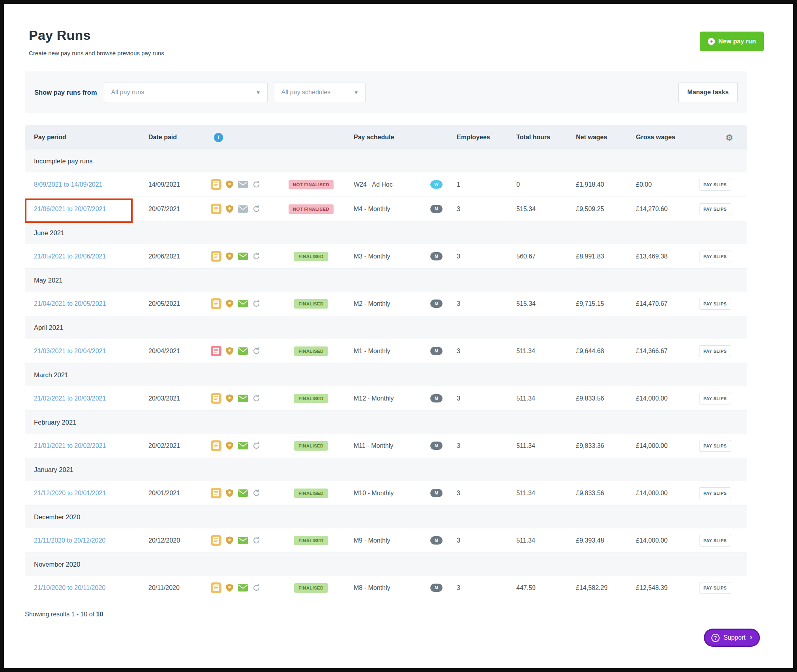 Image resolution: width=797 pixels, height=672 pixels. I want to click on gross-wages: £14,470.67, so click(662, 304).